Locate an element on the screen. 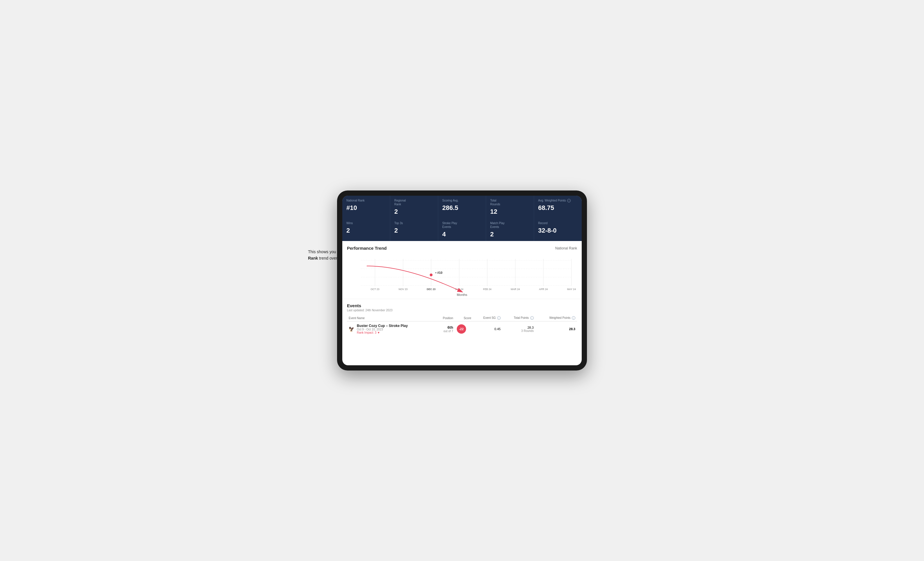  event-weighted-points-value: 28.3 is located at coordinates (572, 329).